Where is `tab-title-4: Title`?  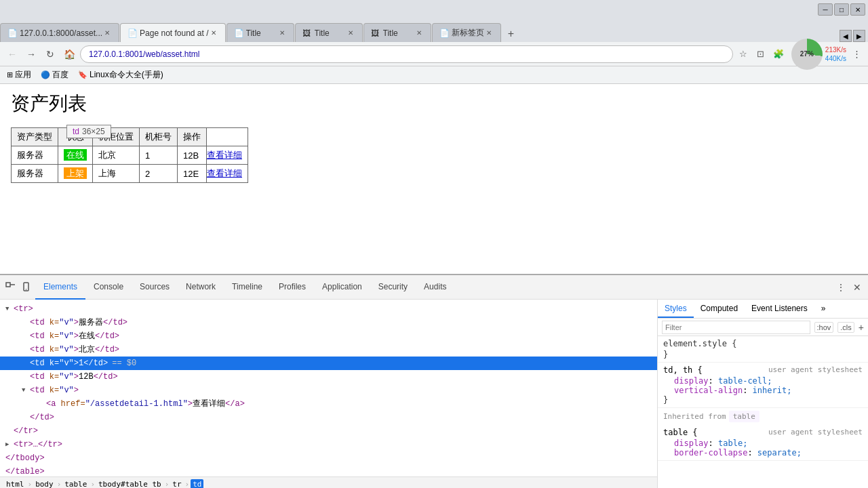
tab-title-4: Title is located at coordinates (330, 33).